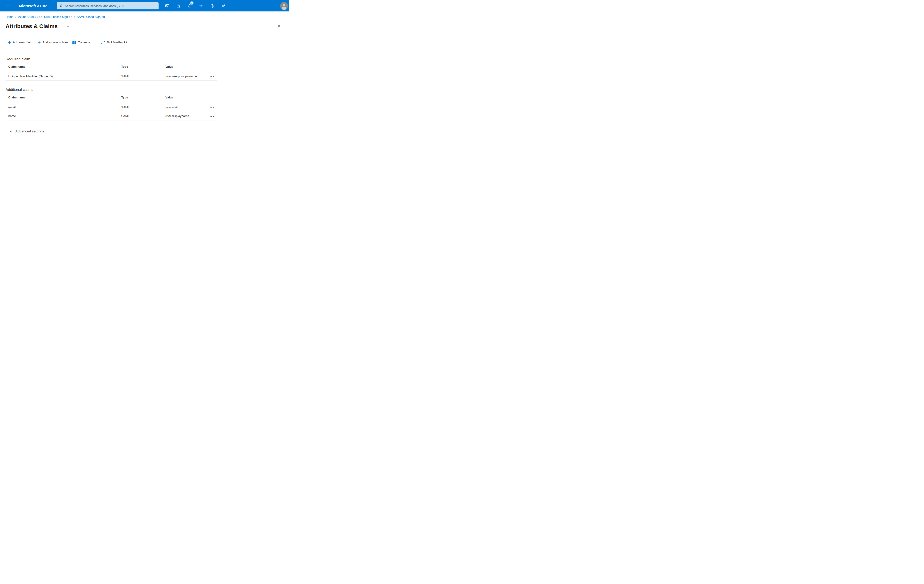 The image size is (924, 584). I want to click on title-overflow-menu: ···, so click(68, 26).